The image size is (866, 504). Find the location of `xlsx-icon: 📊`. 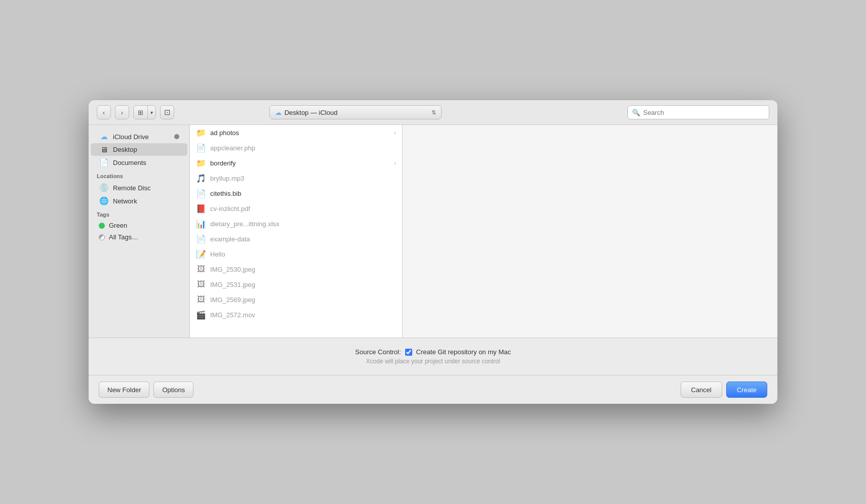

xlsx-icon: 📊 is located at coordinates (201, 224).